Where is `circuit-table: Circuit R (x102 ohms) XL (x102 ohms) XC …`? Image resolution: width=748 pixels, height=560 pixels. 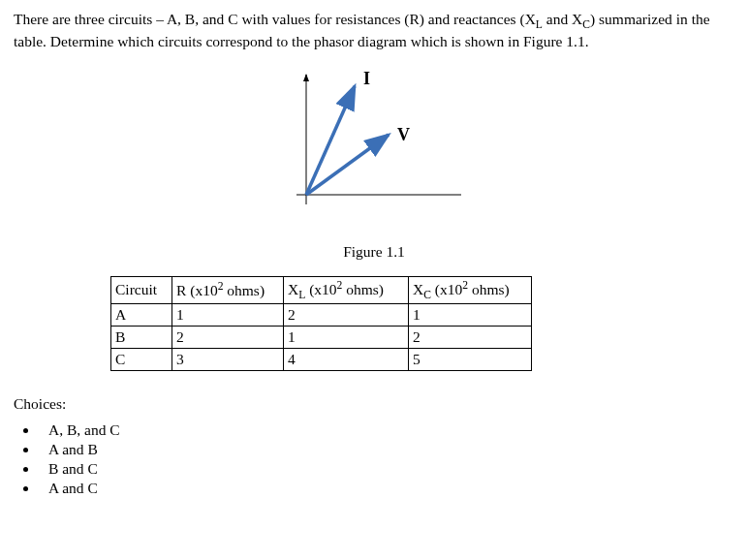
circuit-table: Circuit R (x102 ohms) XL (x102 ohms) XC … is located at coordinates (322, 324).